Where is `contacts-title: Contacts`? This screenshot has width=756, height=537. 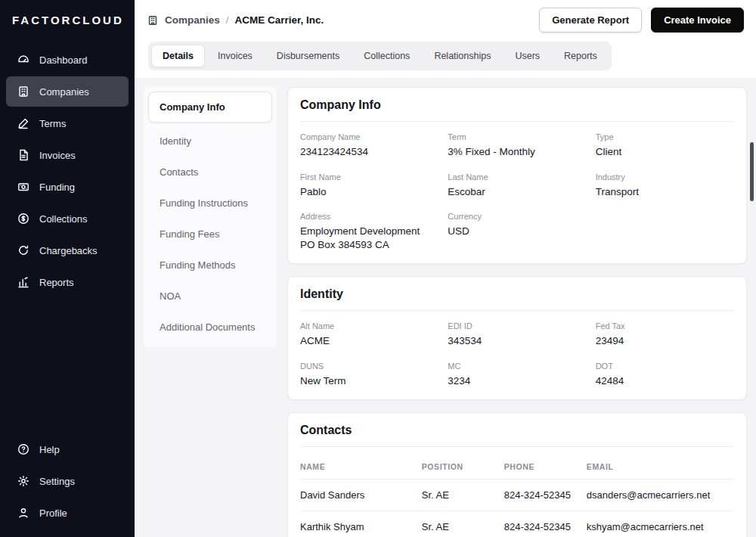
contacts-title: Contacts is located at coordinates (517, 436).